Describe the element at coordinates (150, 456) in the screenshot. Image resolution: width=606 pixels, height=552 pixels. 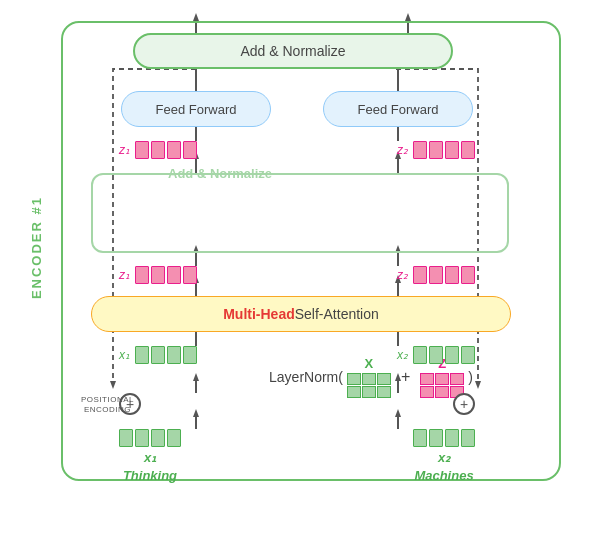
I see `x1-group: x₁ Thinking` at that location.